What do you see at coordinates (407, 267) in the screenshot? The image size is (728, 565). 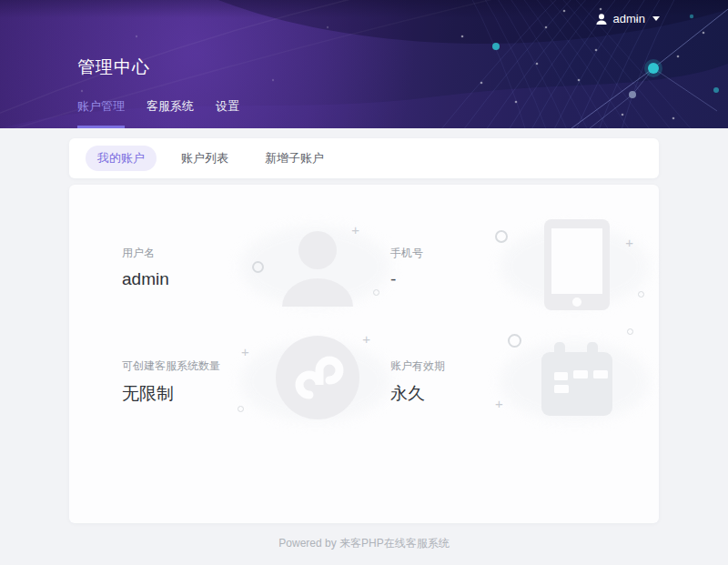 I see `section-phone-text: 手机号 -` at bounding box center [407, 267].